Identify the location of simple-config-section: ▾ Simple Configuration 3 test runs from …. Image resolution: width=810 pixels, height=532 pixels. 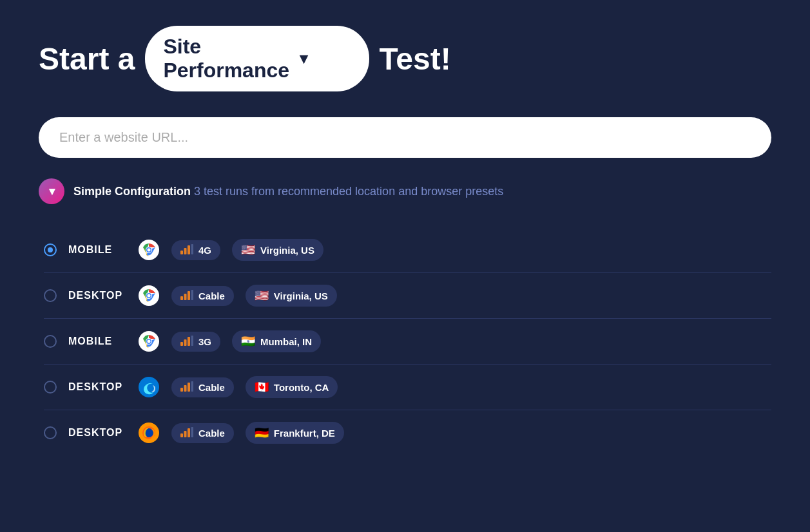
(405, 191).